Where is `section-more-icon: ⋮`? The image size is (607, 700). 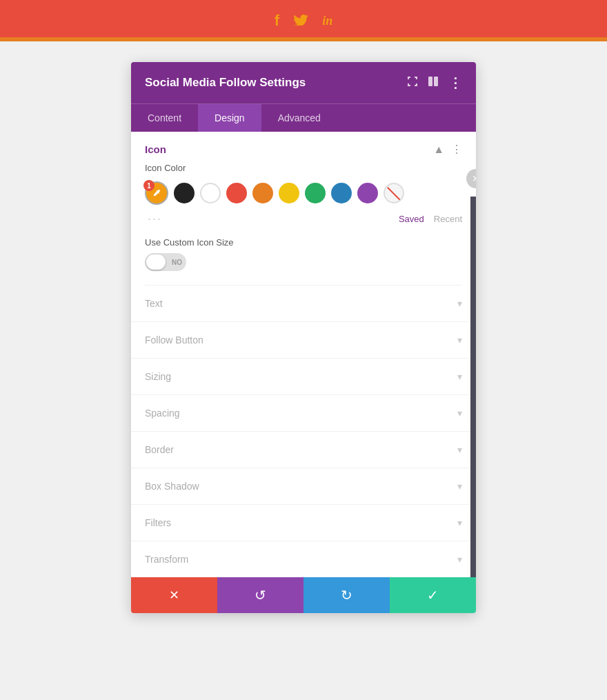
section-more-icon: ⋮ is located at coordinates (457, 149).